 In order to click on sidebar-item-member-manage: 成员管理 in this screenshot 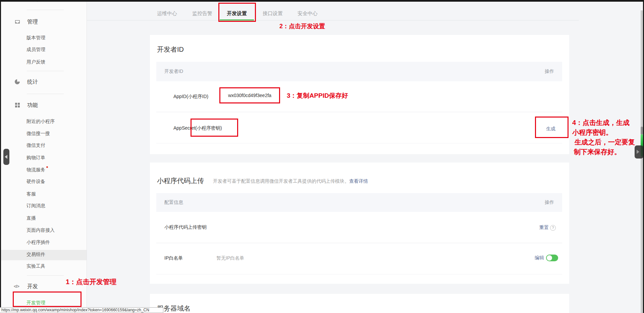, I will do `click(36, 50)`.